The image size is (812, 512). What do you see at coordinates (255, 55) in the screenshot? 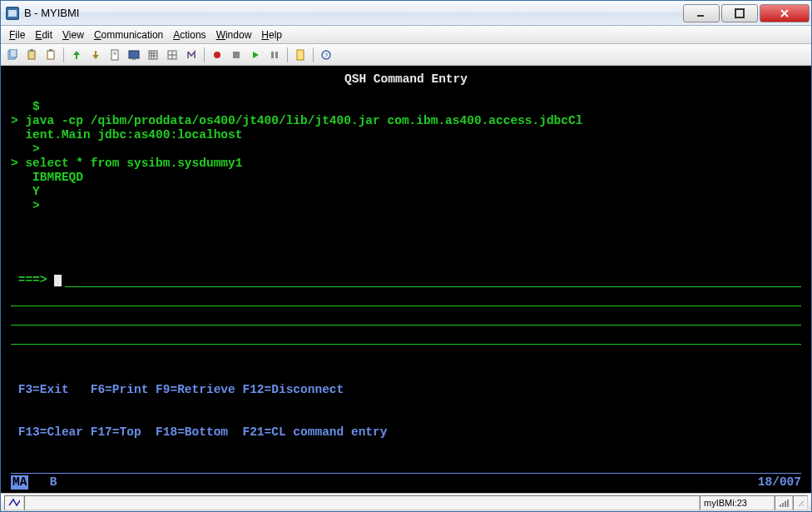
I see `play-icon` at bounding box center [255, 55].